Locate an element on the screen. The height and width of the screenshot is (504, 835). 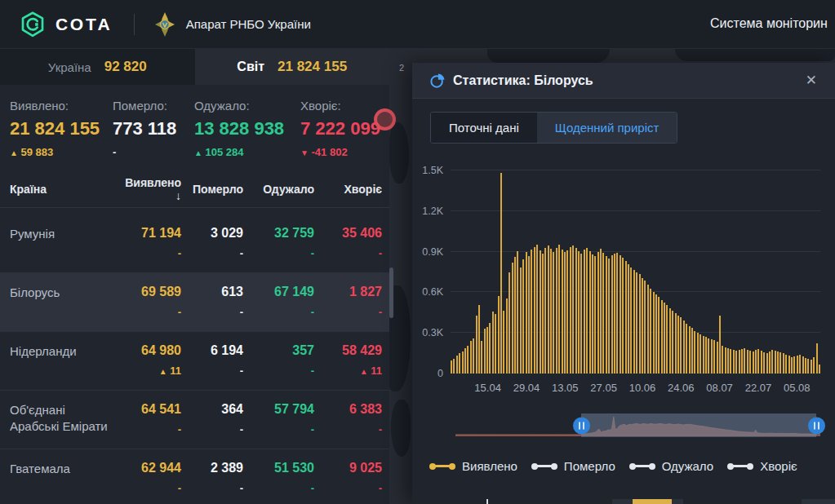
legend-item: Хворіє is located at coordinates (763, 466).